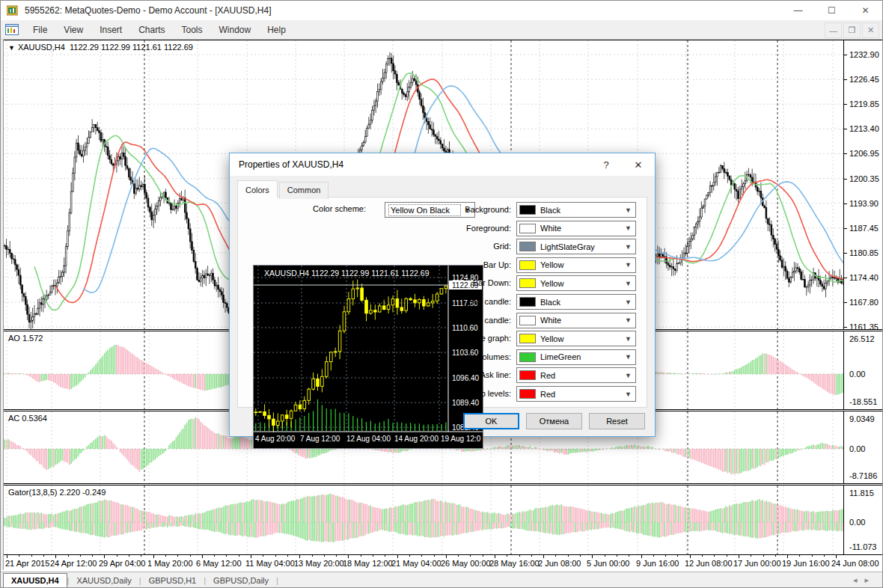  I want to click on price-axis-tick, so click(846, 154).